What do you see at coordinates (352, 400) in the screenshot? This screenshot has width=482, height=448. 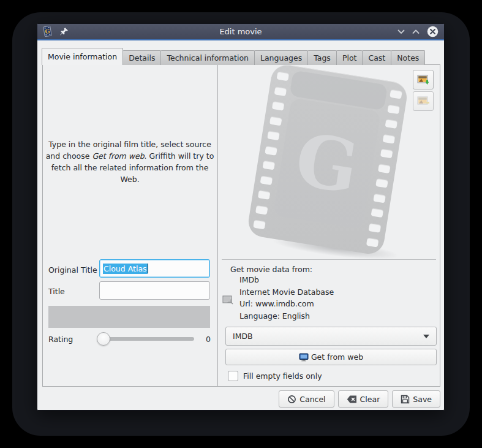 I see `clear-backspace-icon` at bounding box center [352, 400].